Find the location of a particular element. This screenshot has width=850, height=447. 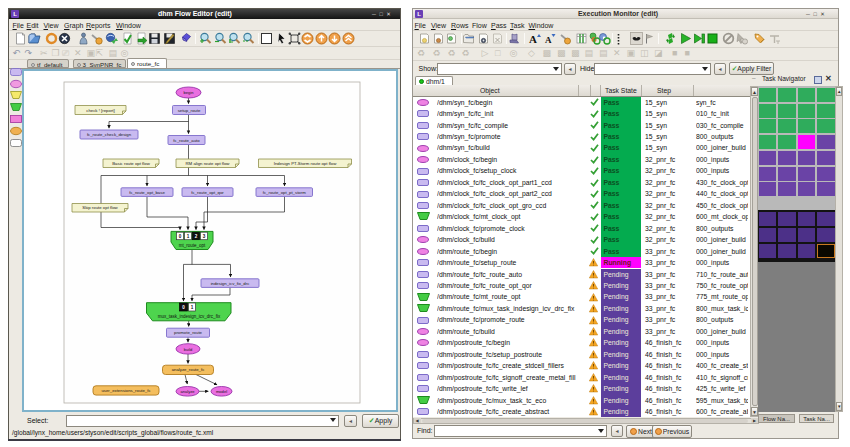

svg-text: build is located at coordinates (188, 350).